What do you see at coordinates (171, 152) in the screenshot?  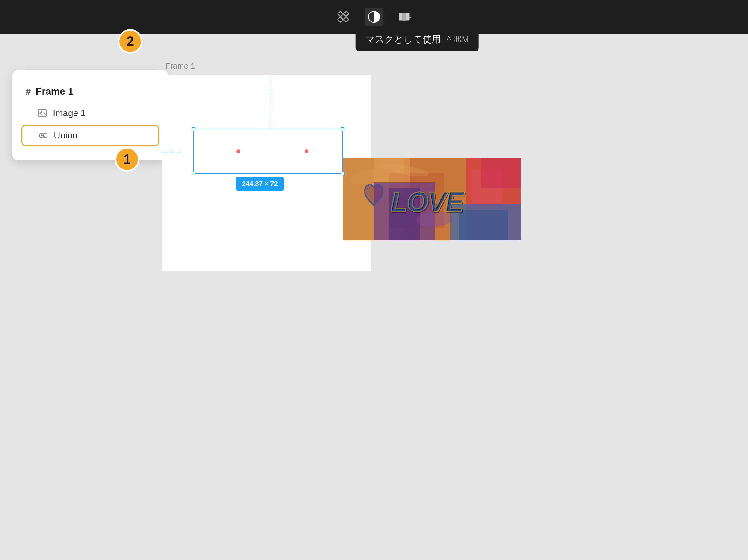 I see `crosshair-horizontal` at bounding box center [171, 152].